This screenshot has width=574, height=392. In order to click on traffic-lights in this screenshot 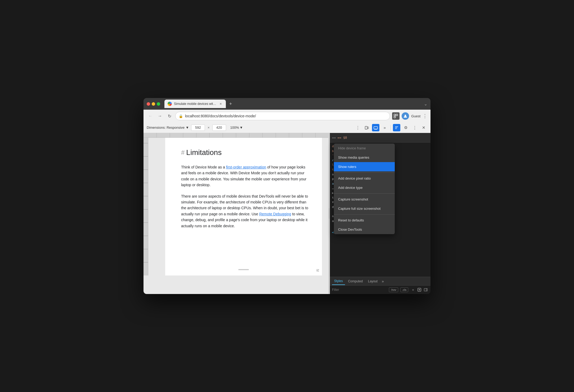, I will do `click(154, 104)`.